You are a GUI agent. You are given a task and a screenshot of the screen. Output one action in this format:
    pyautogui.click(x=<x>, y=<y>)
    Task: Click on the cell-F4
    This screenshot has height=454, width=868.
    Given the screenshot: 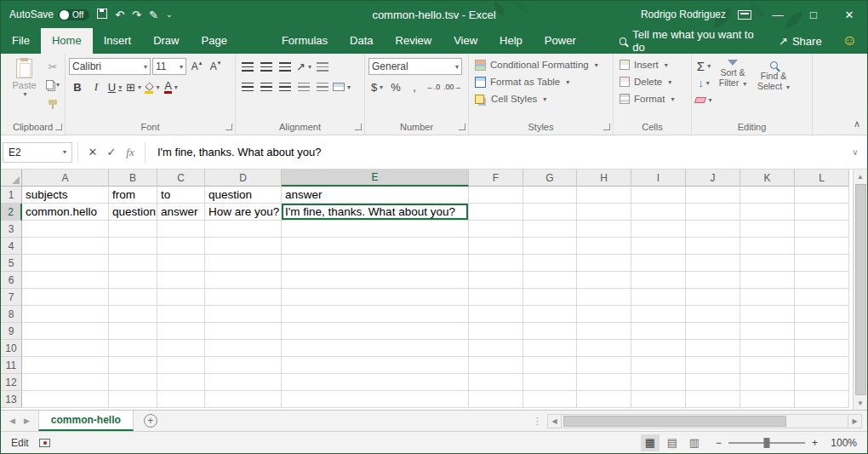 What is the action you would take?
    pyautogui.click(x=496, y=246)
    